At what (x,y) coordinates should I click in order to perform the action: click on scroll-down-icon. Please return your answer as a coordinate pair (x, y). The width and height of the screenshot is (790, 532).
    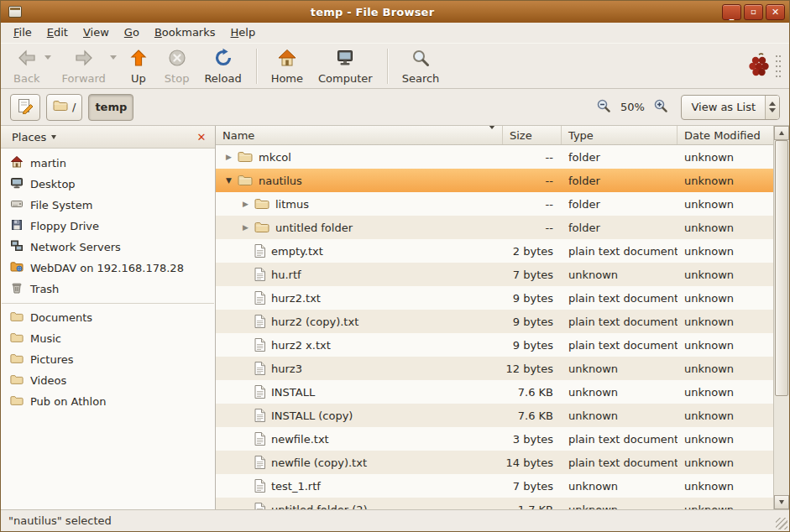
    Looking at the image, I should click on (782, 502).